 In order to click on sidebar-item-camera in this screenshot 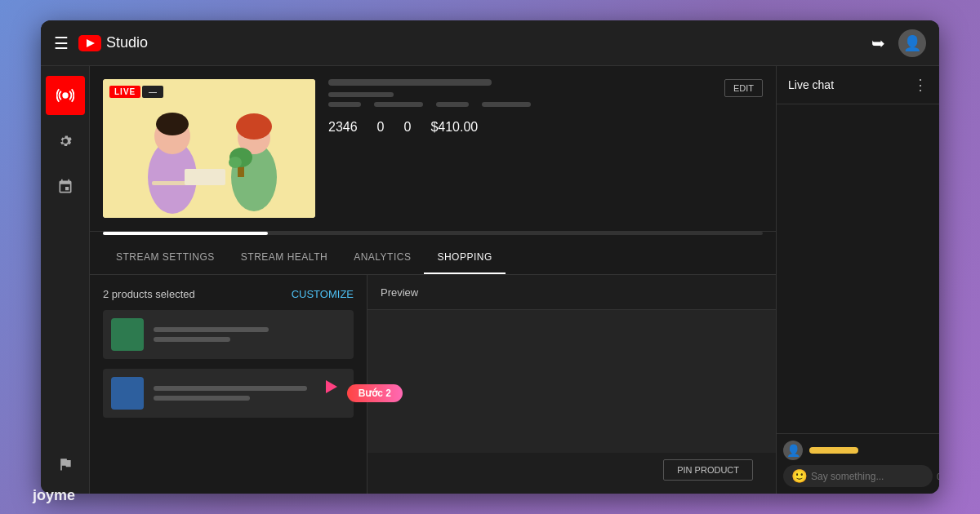, I will do `click(65, 141)`.